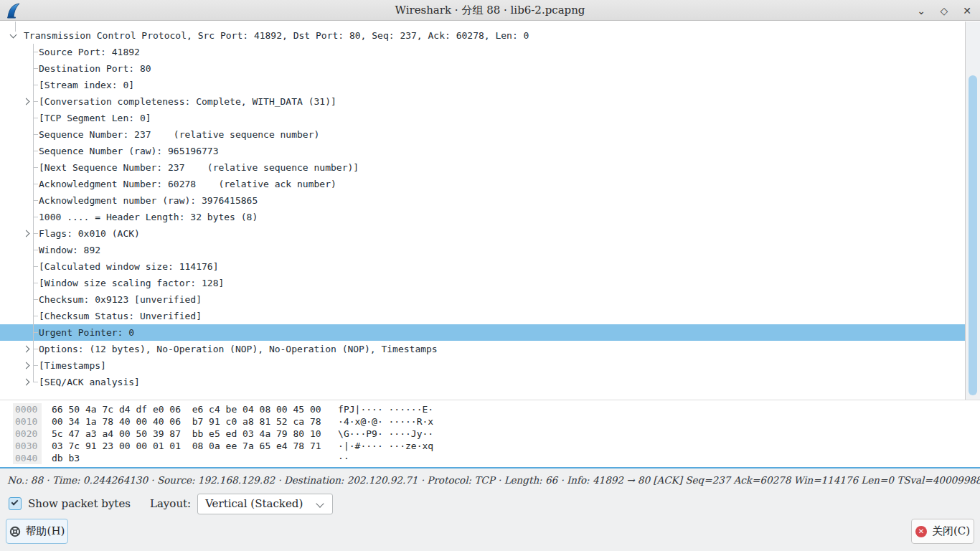 The height and width of the screenshot is (551, 980). What do you see at coordinates (482, 201) in the screenshot?
I see `tree-row: Acknowledgment number (raw): 3976415865` at bounding box center [482, 201].